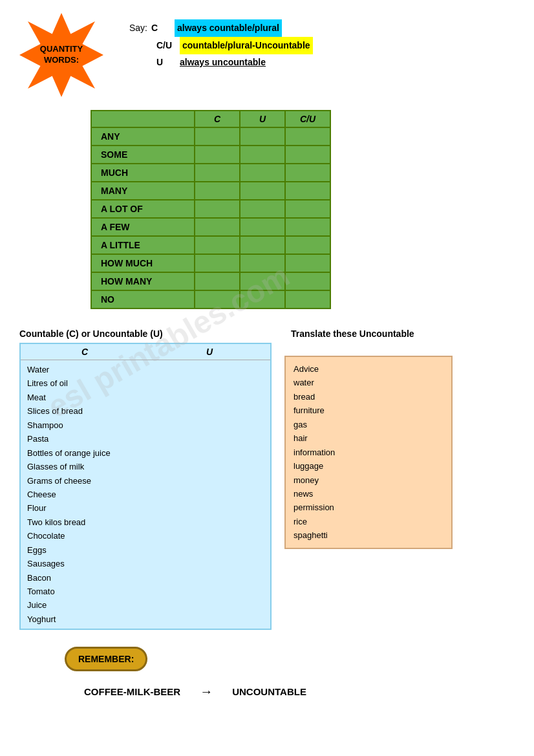 The width and height of the screenshot is (534, 756). What do you see at coordinates (161, 28) in the screenshot?
I see `c-key: C` at bounding box center [161, 28].